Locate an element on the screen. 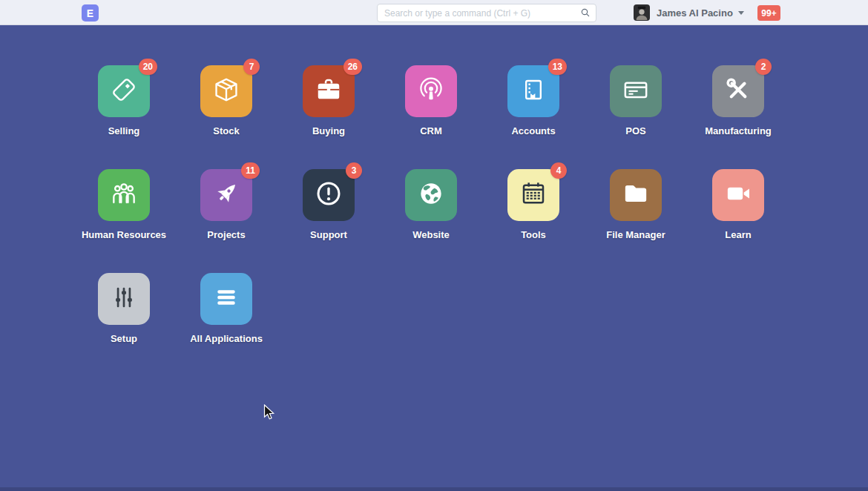  avatar is located at coordinates (642, 13).